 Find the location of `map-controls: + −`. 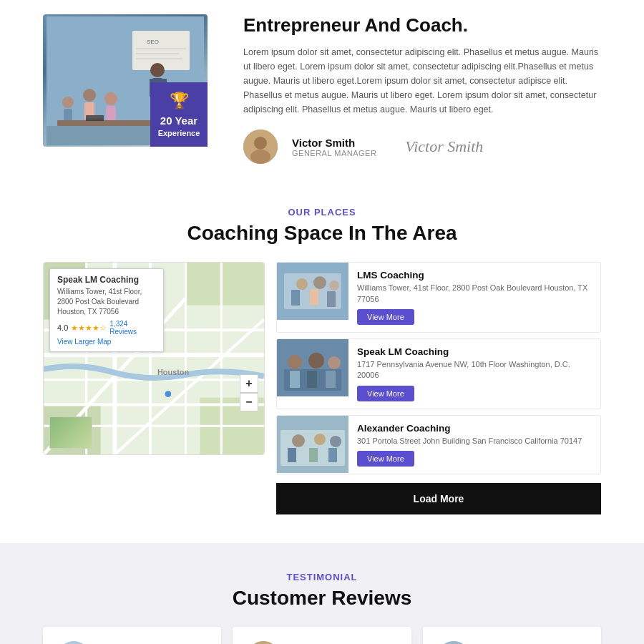

map-controls: + − is located at coordinates (249, 393).